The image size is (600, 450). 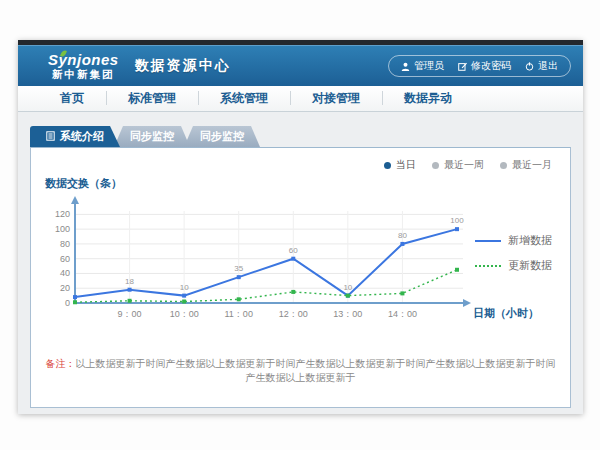 I want to click on filter-label: 当日, so click(x=406, y=165).